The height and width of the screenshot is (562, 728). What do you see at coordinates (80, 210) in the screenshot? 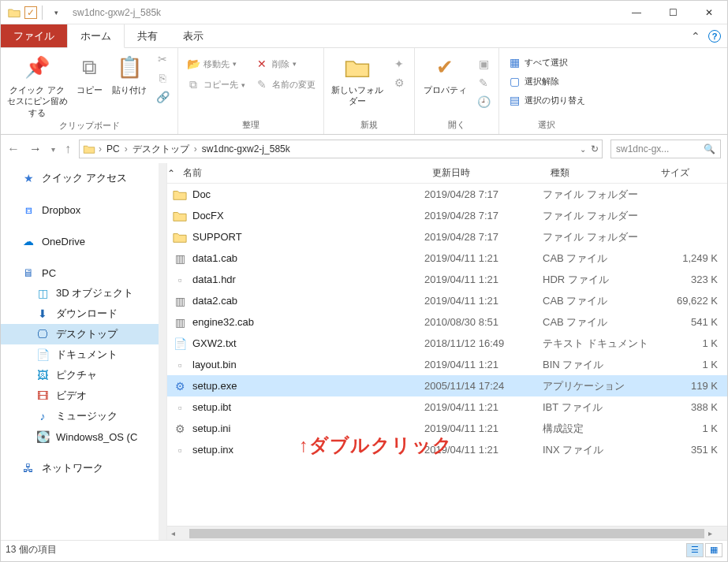
I see `sidebar-dropbox: ⧈Dropbox` at bounding box center [80, 210].